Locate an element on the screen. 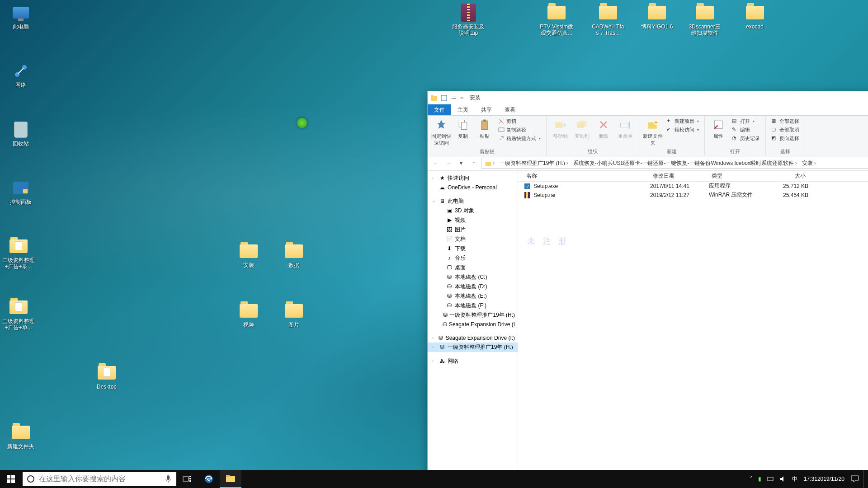 The height and width of the screenshot is (488, 868). nav-item: ▣3D 对象 is located at coordinates (473, 211).